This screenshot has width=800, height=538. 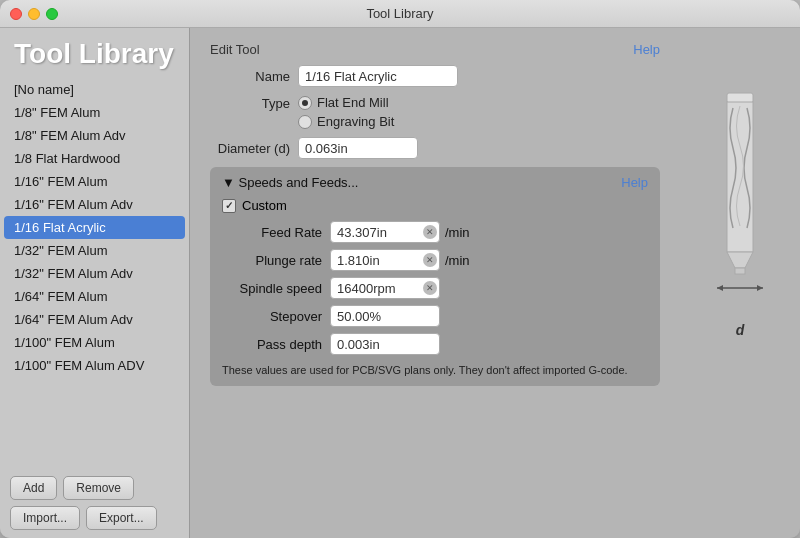 What do you see at coordinates (34, 488) in the screenshot?
I see `add-button: Add` at bounding box center [34, 488].